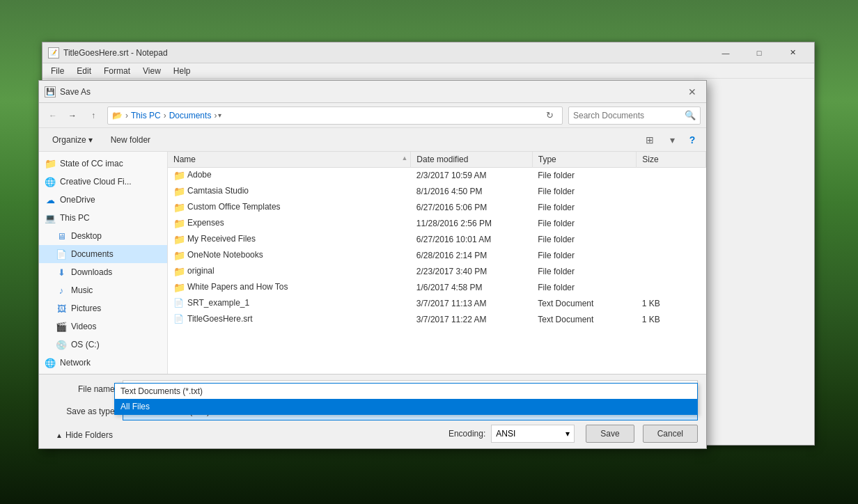 This screenshot has height=504, width=858. What do you see at coordinates (84, 71) in the screenshot?
I see `menu-edit: Edit` at bounding box center [84, 71].